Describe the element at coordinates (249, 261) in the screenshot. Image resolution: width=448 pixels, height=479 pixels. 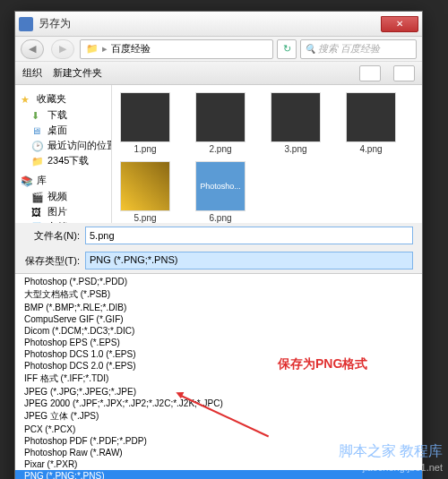
I see `filetype-select: PNG (*.PNG;*.PNS)` at that location.